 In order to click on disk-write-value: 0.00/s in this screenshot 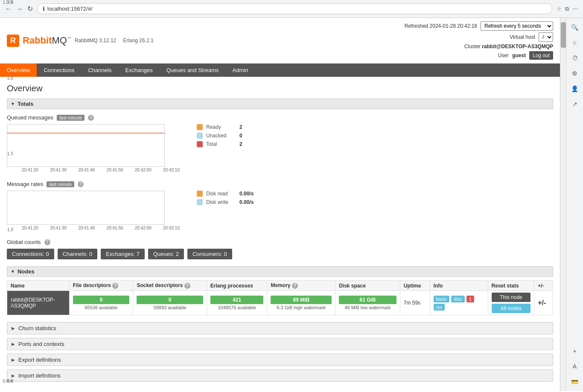, I will do `click(247, 202)`.